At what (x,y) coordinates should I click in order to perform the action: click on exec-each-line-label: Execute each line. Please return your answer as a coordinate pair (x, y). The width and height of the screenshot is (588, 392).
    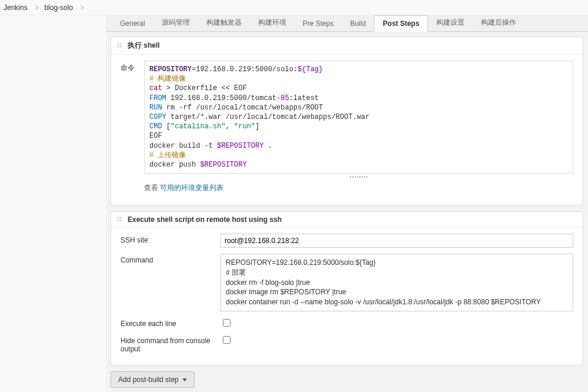
    Looking at the image, I should click on (171, 323).